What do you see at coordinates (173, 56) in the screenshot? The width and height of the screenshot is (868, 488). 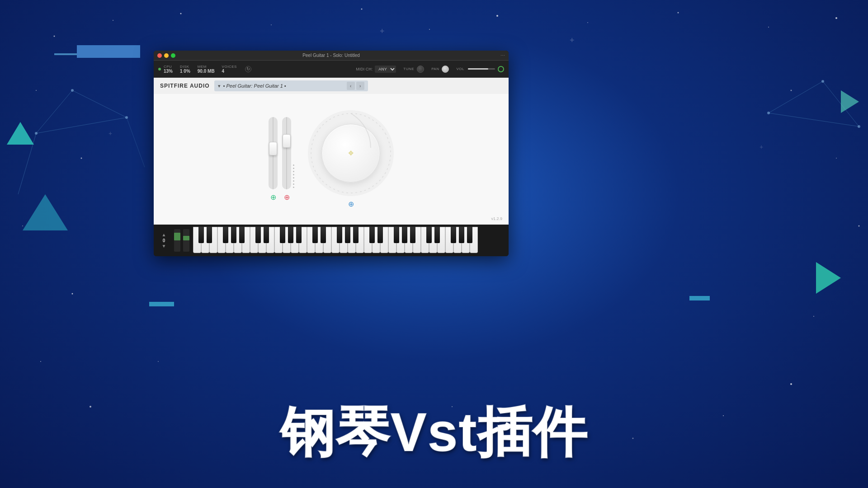 I see `maximize-button` at bounding box center [173, 56].